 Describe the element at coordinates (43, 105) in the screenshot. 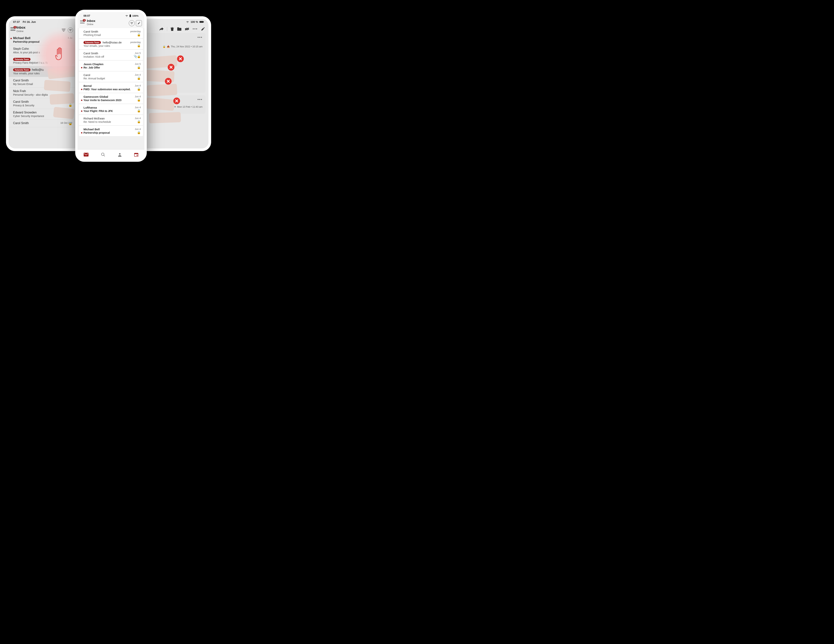

I see `subject: Privacy & Security` at that location.